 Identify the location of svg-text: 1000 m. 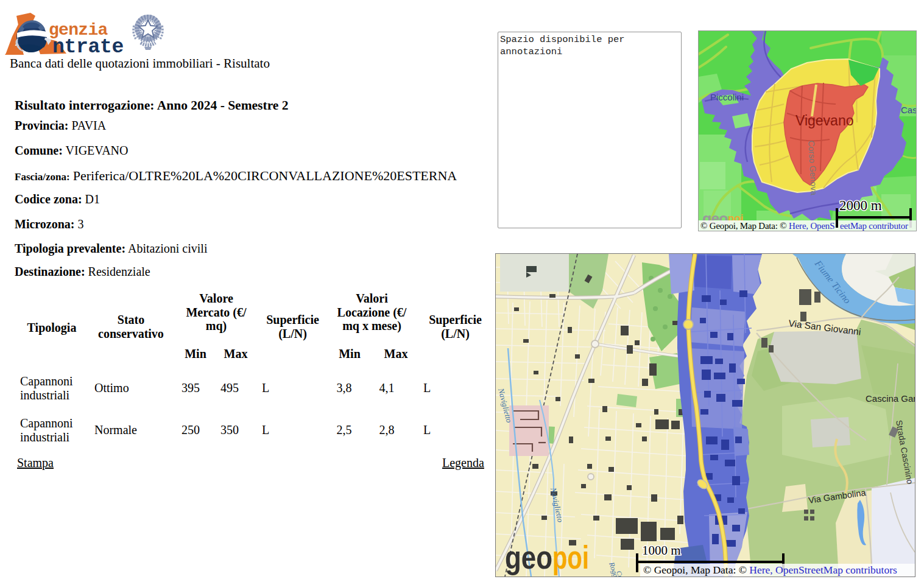
(661, 550).